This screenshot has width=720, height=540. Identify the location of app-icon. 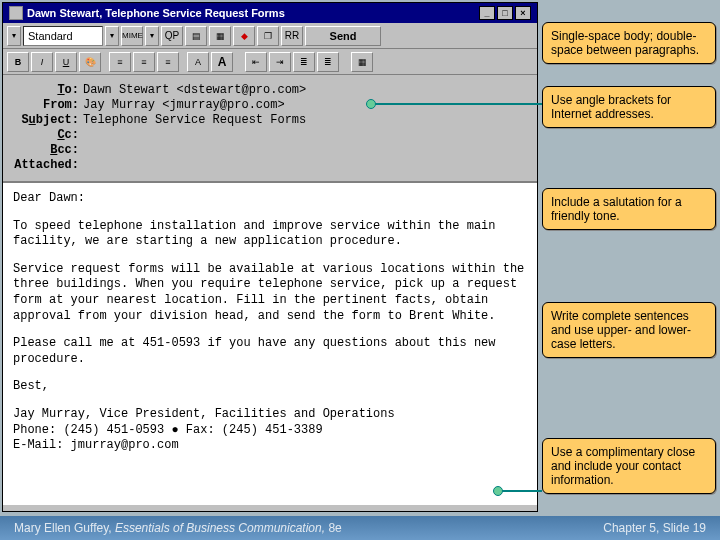
(16, 13).